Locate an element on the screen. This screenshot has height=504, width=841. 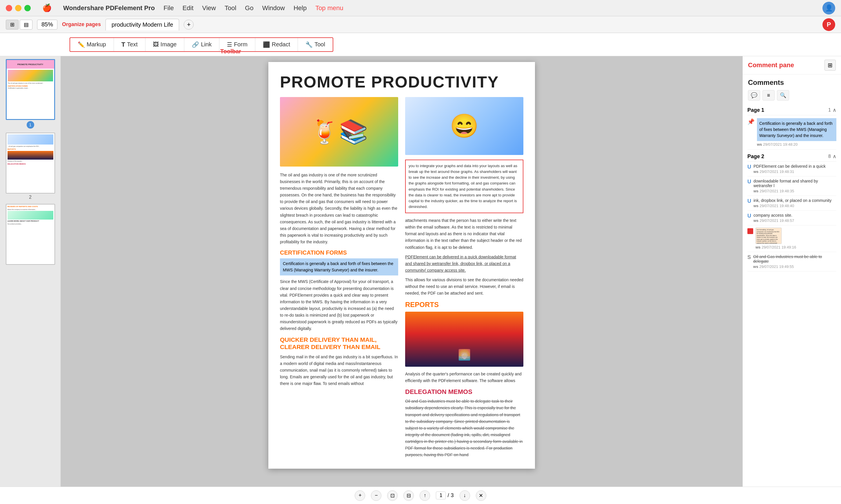
comments-panel: Comment pane ⊞ Comments 💬 ≡ 🔍 Page 1 1 ∧ is located at coordinates (792, 271).